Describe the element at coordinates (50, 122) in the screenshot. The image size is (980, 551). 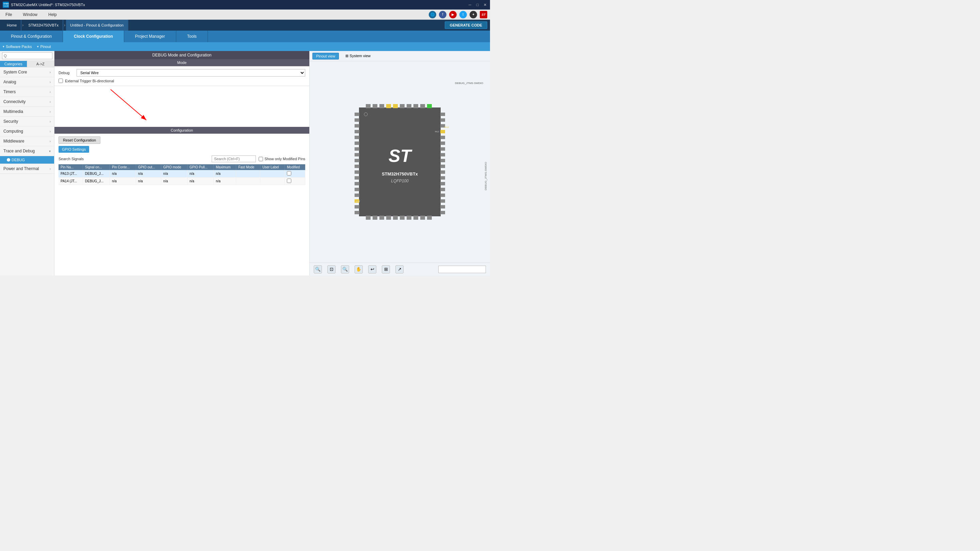
I see `sidebar-item-security-arrow: ›` at that location.